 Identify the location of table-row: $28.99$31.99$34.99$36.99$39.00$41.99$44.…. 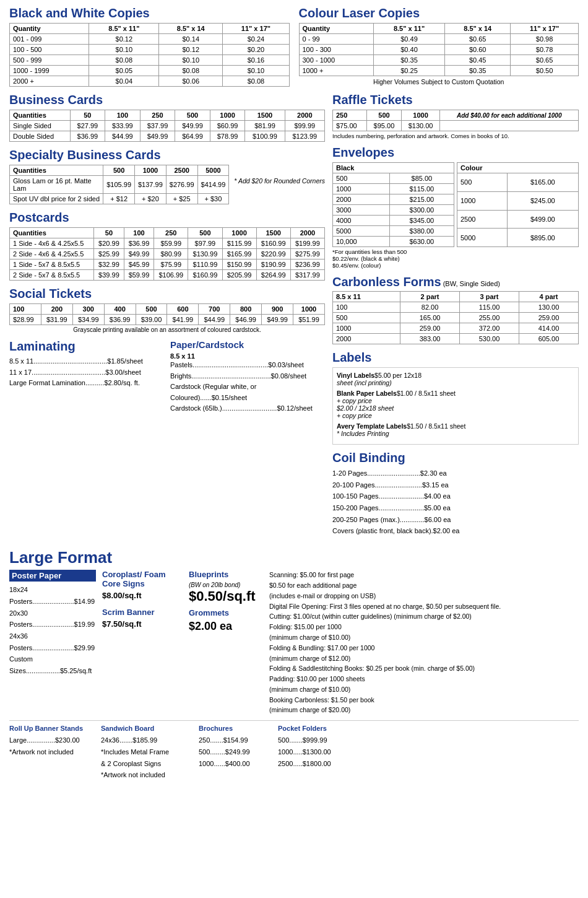
(167, 320).